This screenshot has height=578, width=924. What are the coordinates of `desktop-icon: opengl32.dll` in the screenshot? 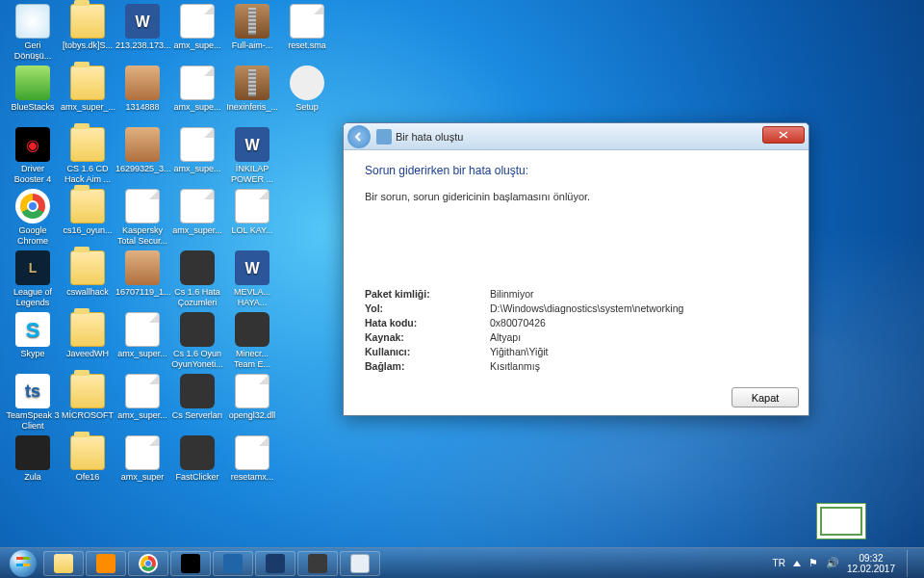 It's located at (252, 397).